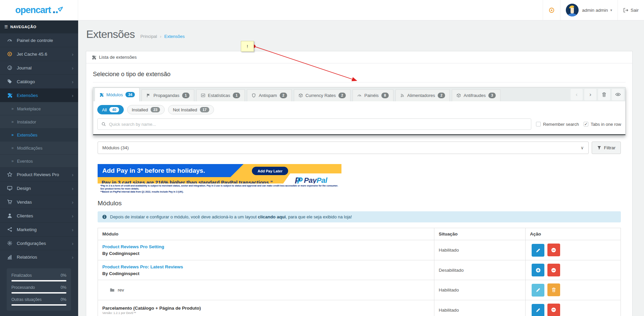 This screenshot has height=316, width=644. I want to click on user-menu: admin admin ▾, so click(589, 10).